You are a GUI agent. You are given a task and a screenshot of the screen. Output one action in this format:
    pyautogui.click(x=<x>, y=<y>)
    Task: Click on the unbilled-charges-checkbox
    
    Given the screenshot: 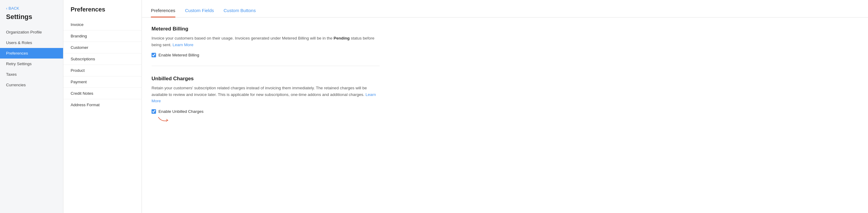 What is the action you would take?
    pyautogui.click(x=154, y=111)
    